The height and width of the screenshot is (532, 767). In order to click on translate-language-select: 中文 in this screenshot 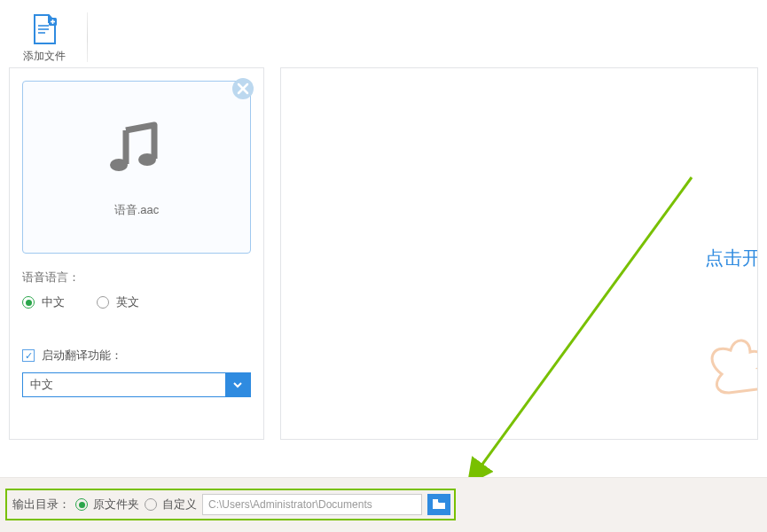, I will do `click(137, 385)`.